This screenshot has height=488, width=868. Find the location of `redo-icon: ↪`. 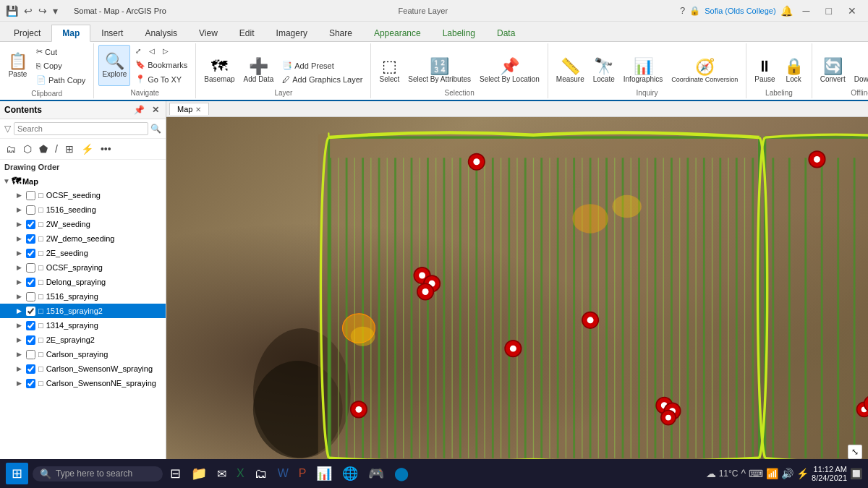

redo-icon: ↪ is located at coordinates (43, 11).